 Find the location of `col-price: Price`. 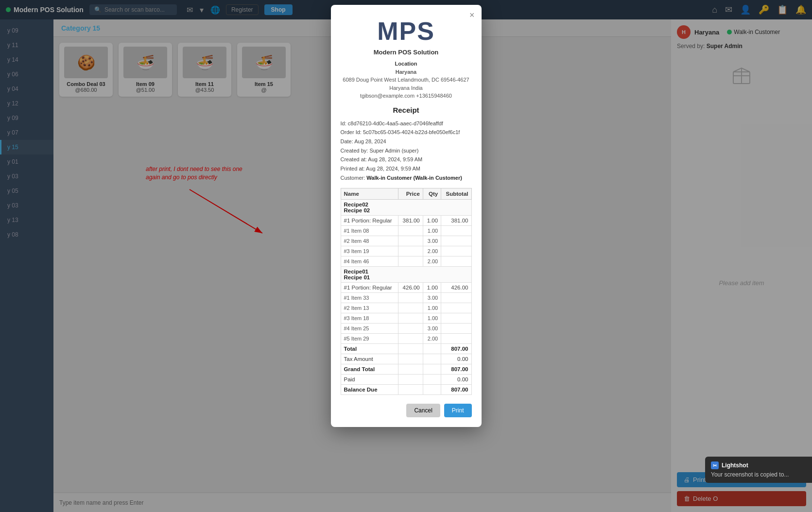

col-price: Price is located at coordinates (410, 194).